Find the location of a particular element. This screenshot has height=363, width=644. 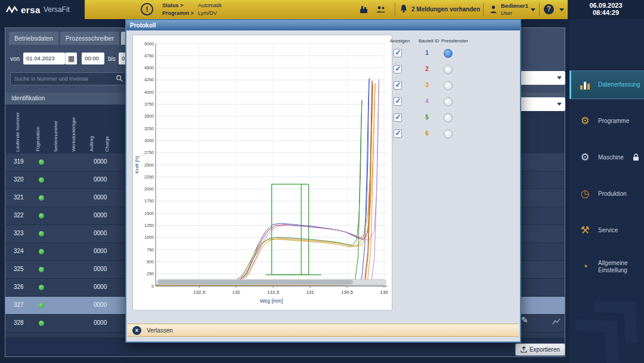

status-label: Status > is located at coordinates (180, 6).